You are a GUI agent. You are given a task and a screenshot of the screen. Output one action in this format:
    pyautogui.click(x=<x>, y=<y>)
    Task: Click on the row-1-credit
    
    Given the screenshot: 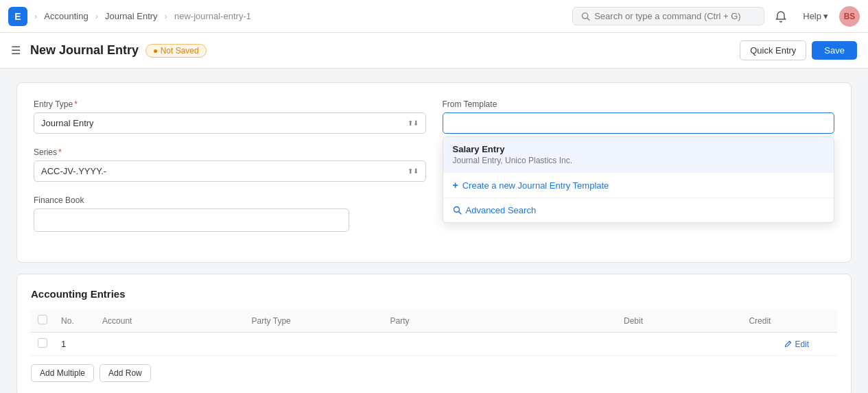 What is the action you would take?
    pyautogui.click(x=714, y=344)
    